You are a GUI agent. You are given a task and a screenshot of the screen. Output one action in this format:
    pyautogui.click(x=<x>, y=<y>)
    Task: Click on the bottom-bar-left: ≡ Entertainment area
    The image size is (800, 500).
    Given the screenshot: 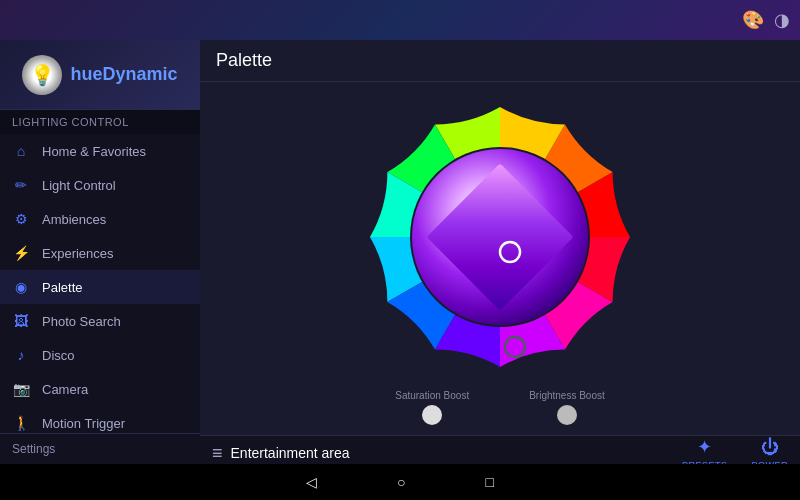 What is the action you would take?
    pyautogui.click(x=281, y=454)
    